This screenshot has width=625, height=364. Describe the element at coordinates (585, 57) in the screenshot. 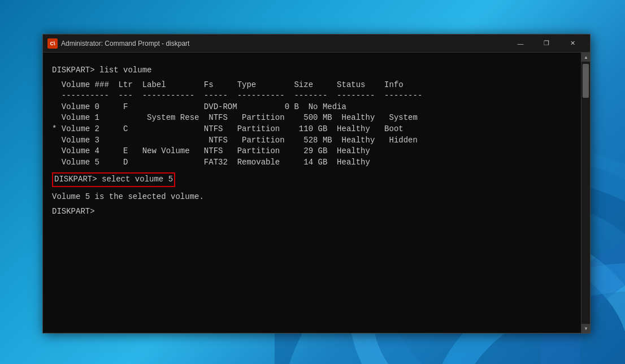

I see `scroll-up-button: ▲` at that location.